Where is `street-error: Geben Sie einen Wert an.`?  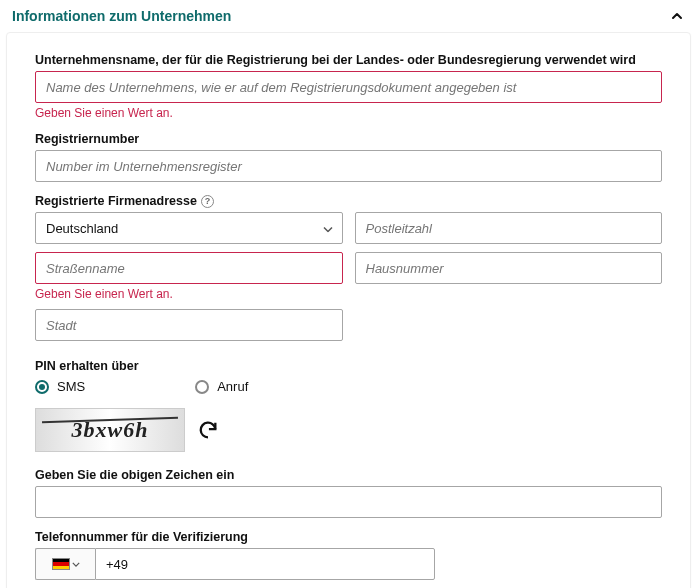
street-error: Geben Sie einen Wert an. is located at coordinates (189, 294).